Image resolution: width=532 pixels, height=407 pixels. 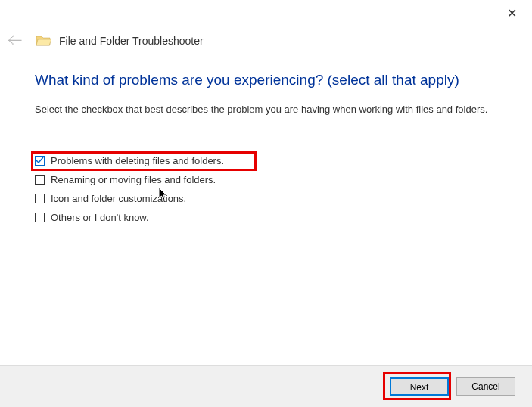 I want to click on footer-bar: Next Cancel, so click(x=266, y=386).